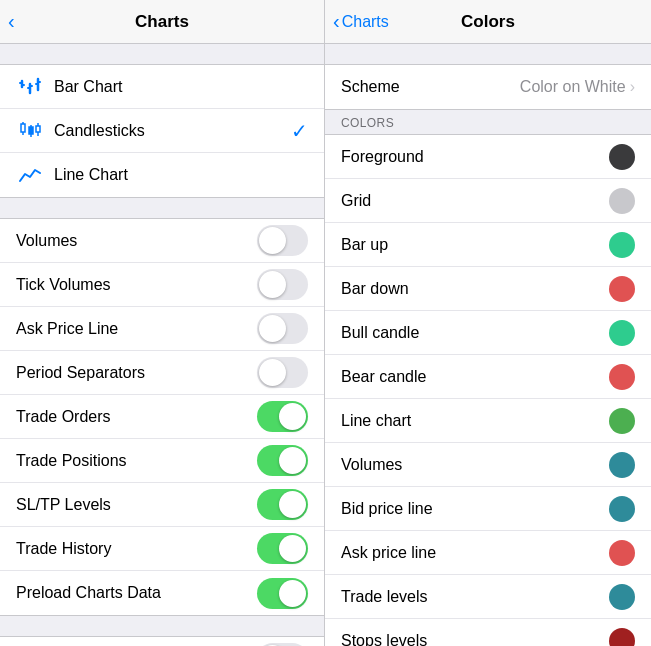  I want to click on bar-down-label: Bar down, so click(475, 289).